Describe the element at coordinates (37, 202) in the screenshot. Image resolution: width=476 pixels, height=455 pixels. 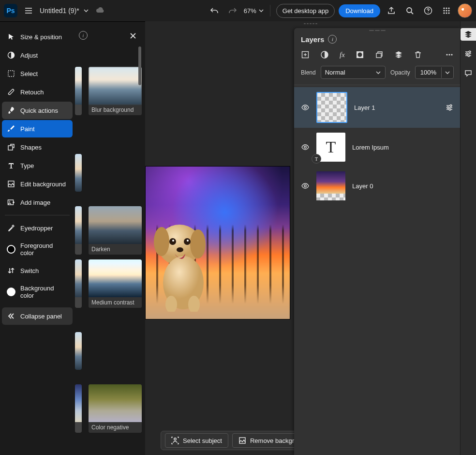
I see `tool-add-image: Add image` at that location.